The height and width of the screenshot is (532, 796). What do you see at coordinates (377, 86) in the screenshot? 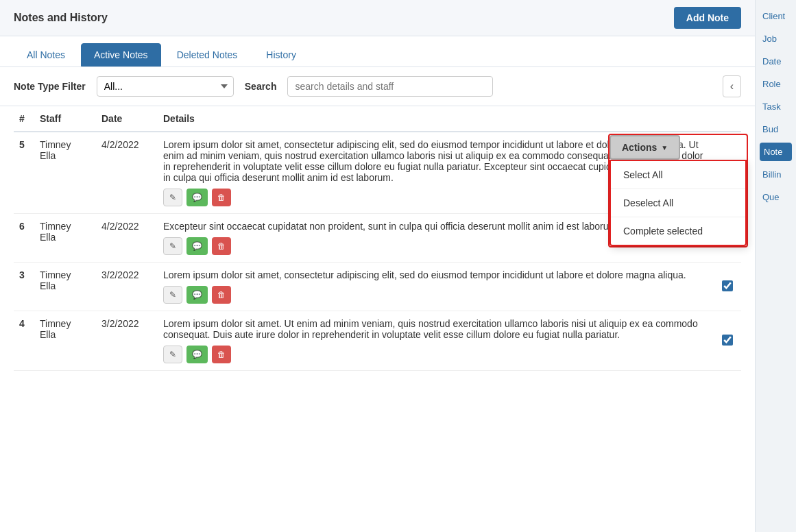
I see `filter-bar: Note Type Filter All... Search ‹` at bounding box center [377, 86].